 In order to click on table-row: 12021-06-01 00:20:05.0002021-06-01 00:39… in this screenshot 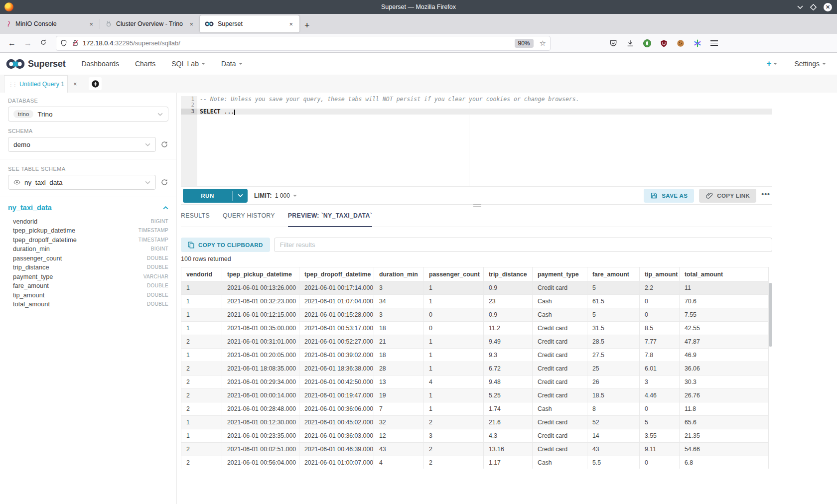, I will do `click(475, 356)`.